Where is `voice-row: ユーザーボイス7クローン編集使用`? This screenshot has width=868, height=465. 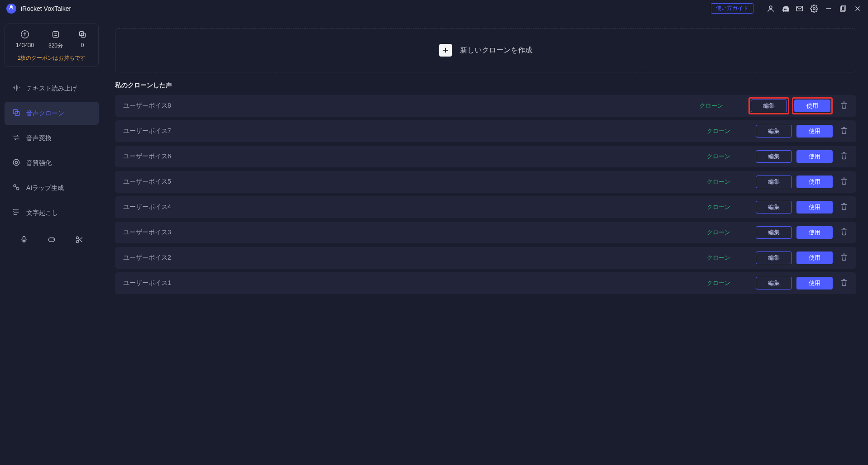 voice-row: ユーザーボイス7クローン編集使用 is located at coordinates (485, 131).